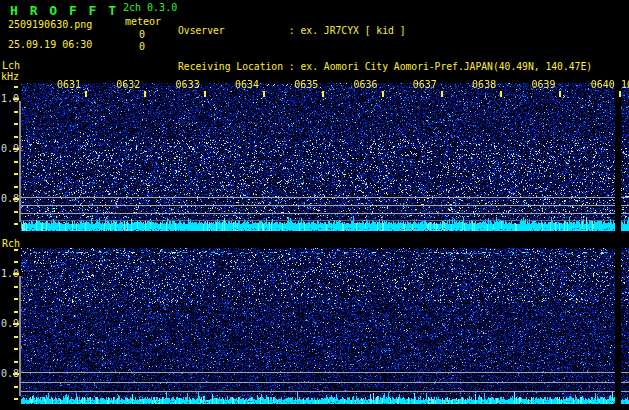  What do you see at coordinates (306, 84) in the screenshot?
I see `time-label: 0635` at bounding box center [306, 84].